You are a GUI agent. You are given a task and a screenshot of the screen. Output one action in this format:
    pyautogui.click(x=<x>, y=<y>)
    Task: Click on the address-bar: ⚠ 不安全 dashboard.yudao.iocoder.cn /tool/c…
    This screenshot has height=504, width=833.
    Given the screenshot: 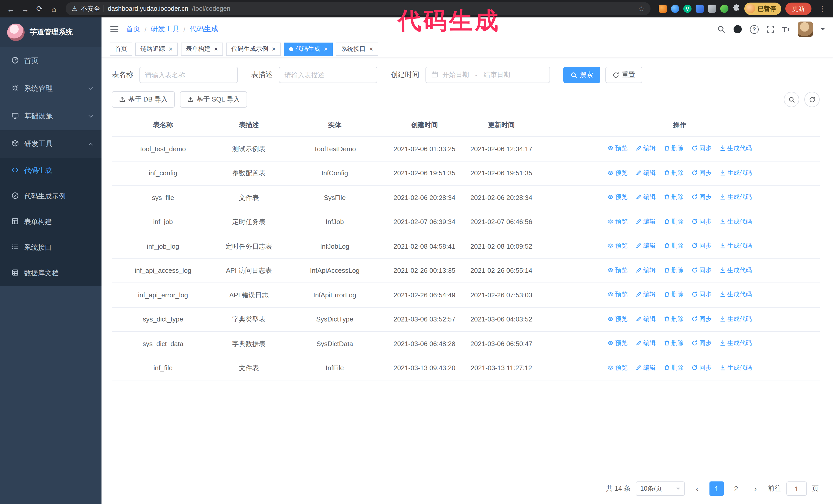 What is the action you would take?
    pyautogui.click(x=358, y=9)
    